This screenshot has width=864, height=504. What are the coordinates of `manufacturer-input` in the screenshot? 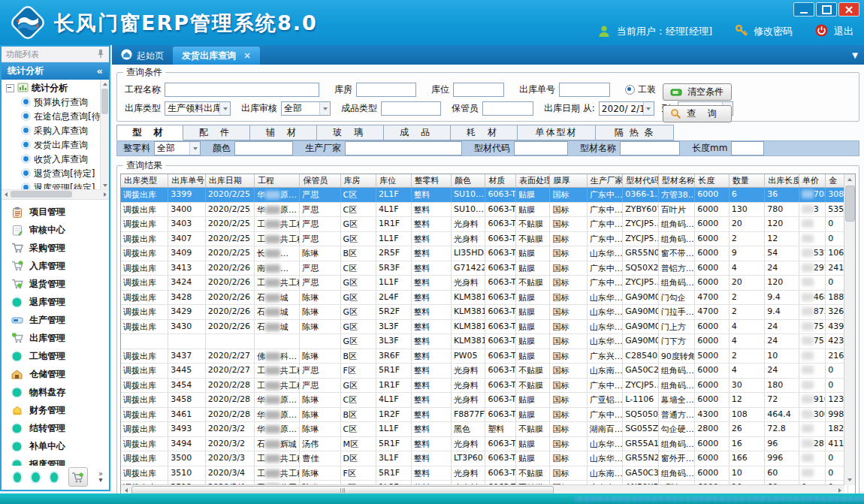 It's located at (403, 149).